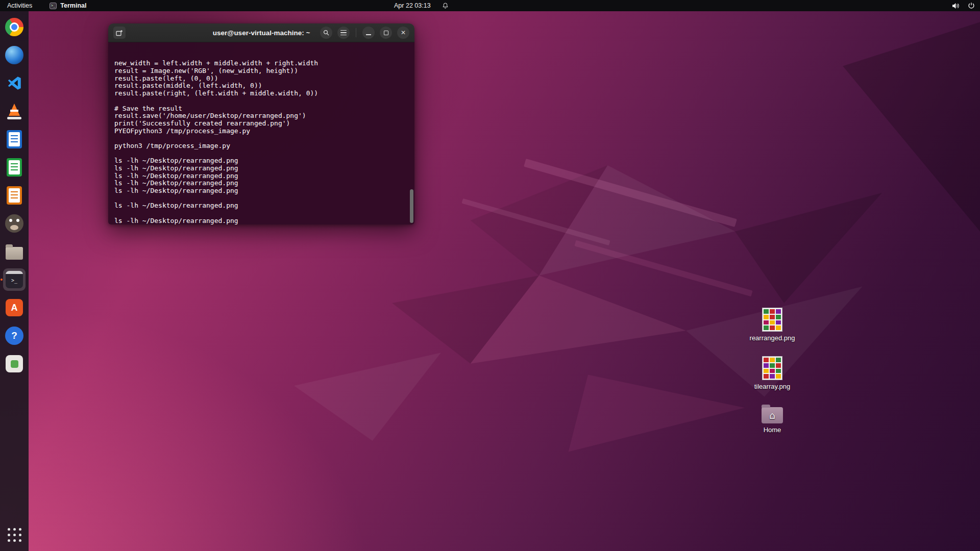  What do you see at coordinates (14, 195) in the screenshot?
I see `libreoffice-impress-icon` at bounding box center [14, 195].